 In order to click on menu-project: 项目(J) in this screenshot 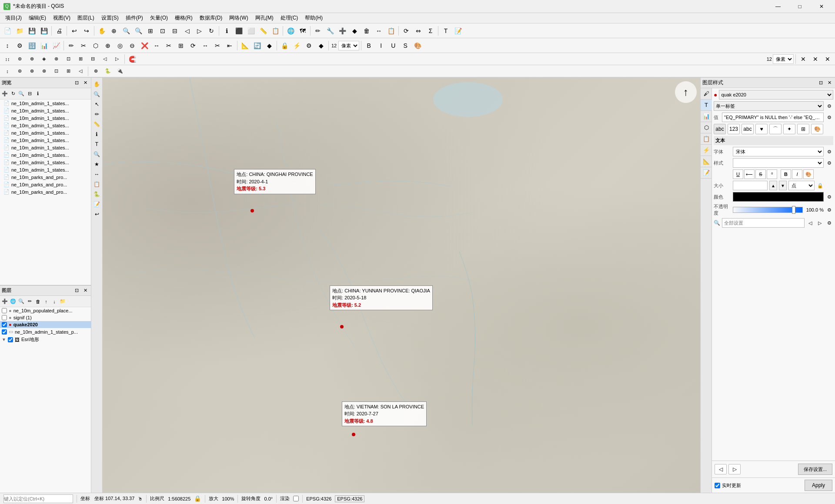, I will do `click(13, 18)`.